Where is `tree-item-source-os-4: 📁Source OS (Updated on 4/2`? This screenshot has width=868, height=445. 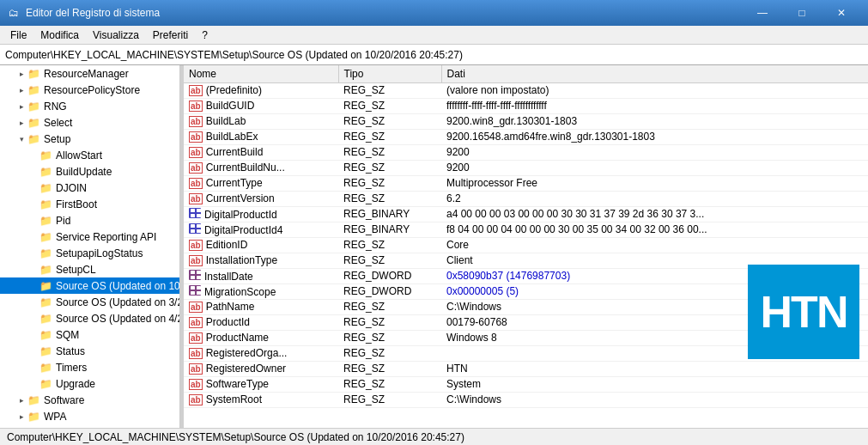
tree-item-source-os-4: 📁Source OS (Updated on 4/2 is located at coordinates (89, 318).